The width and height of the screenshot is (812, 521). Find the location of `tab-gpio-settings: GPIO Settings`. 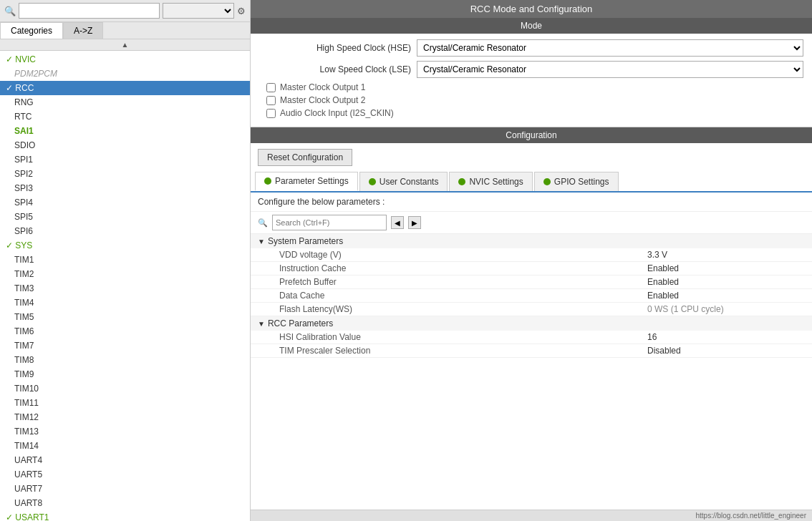

tab-gpio-settings: GPIO Settings is located at coordinates (576, 182).